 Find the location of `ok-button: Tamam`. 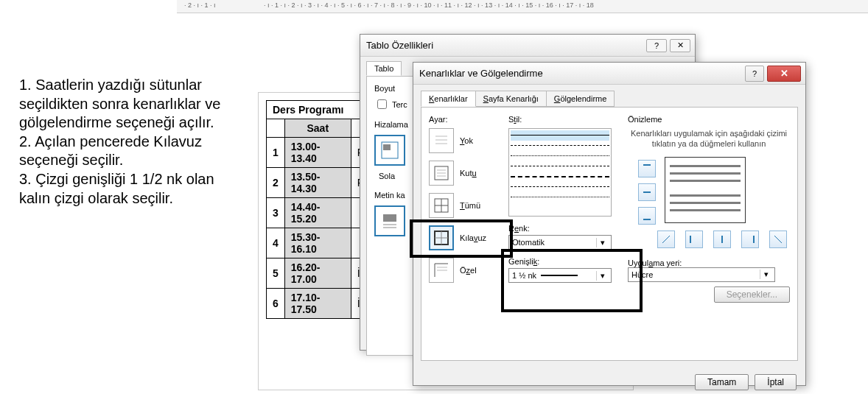

ok-button: Tamam is located at coordinates (722, 382).